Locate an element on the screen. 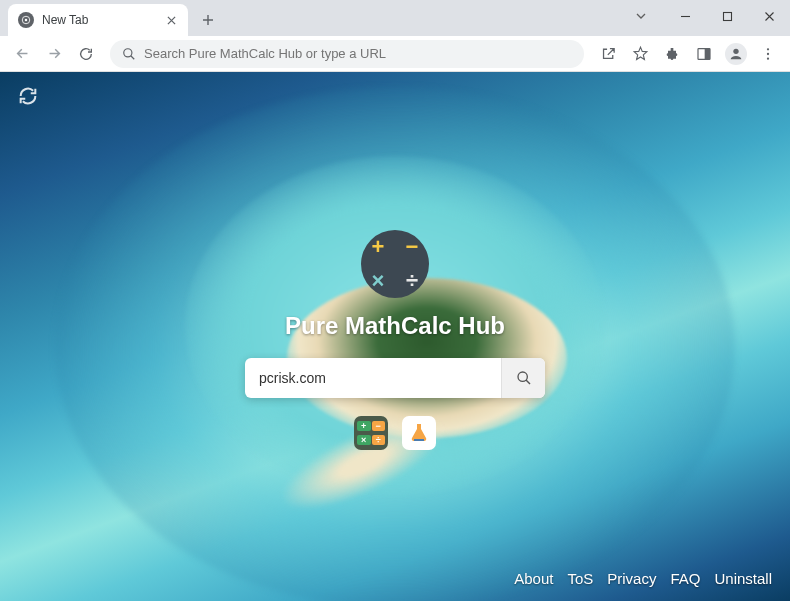 This screenshot has height=601, width=790. shortcut-lab is located at coordinates (419, 433).